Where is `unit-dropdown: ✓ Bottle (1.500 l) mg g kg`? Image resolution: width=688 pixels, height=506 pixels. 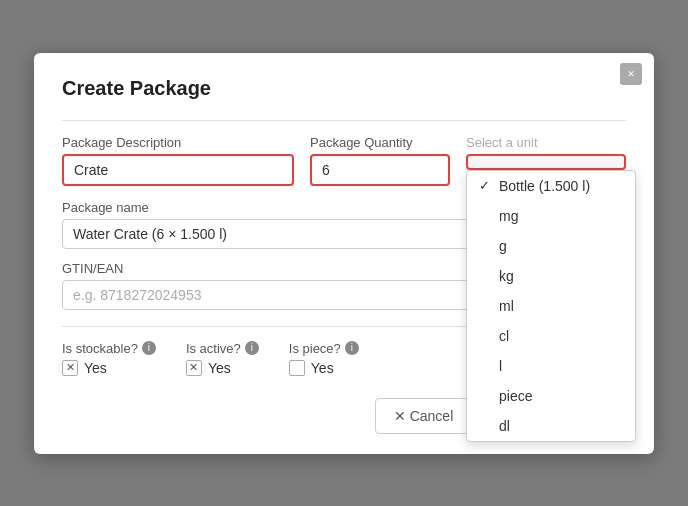
unit-dropdown: ✓ Bottle (1.500 l) mg g kg is located at coordinates (551, 306).